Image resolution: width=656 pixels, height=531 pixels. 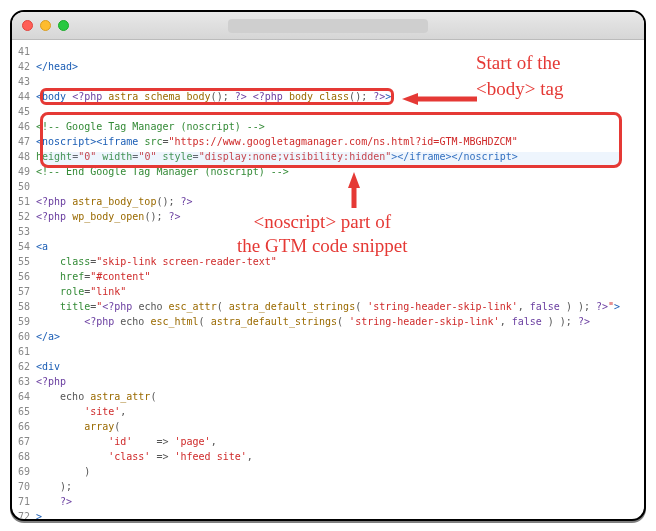 What do you see at coordinates (328, 352) in the screenshot?
I see `code-line: 61` at bounding box center [328, 352].